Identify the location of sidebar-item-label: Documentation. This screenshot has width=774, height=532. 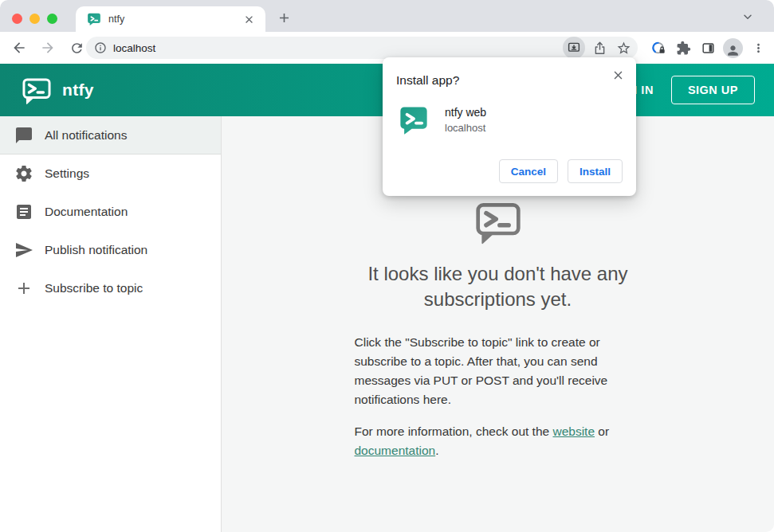
(86, 212).